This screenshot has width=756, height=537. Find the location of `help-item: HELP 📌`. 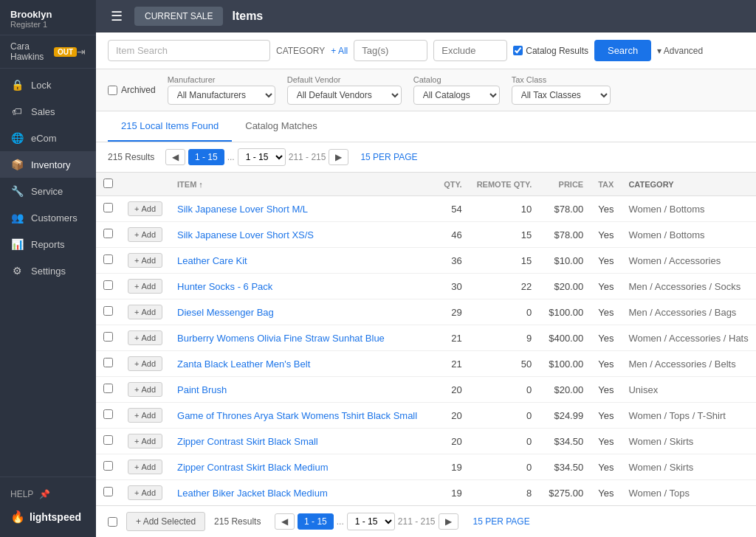

help-item: HELP 📌 is located at coordinates (48, 494).